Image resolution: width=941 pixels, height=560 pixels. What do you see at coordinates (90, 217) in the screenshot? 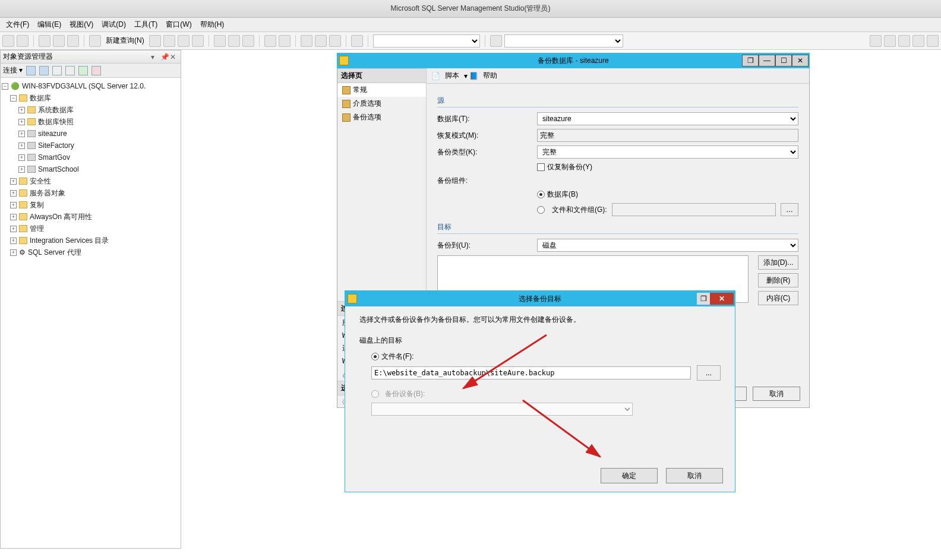
I see `tree-alwayson: +AlwaysOn 高可用性` at bounding box center [90, 217].